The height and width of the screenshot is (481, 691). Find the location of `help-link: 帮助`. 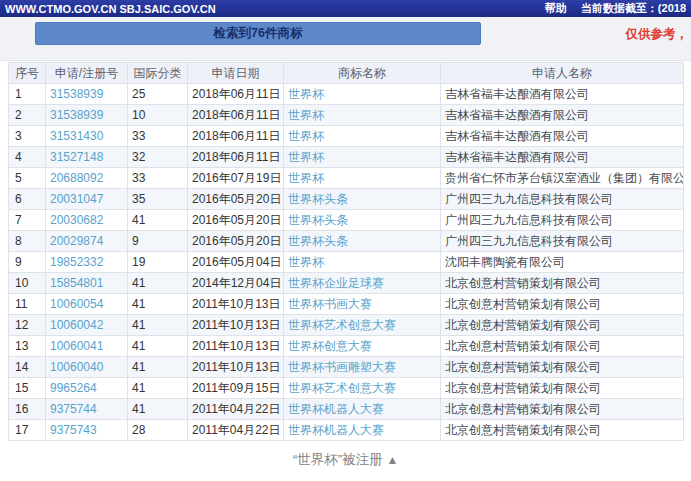

help-link: 帮助 is located at coordinates (556, 8).